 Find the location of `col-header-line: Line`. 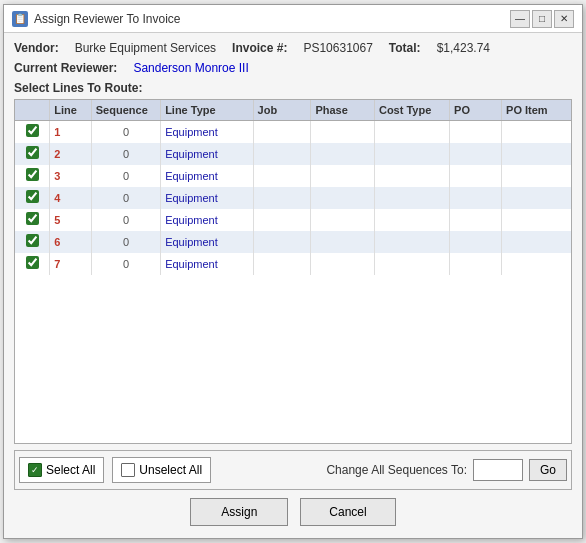

col-header-line: Line is located at coordinates (71, 110).